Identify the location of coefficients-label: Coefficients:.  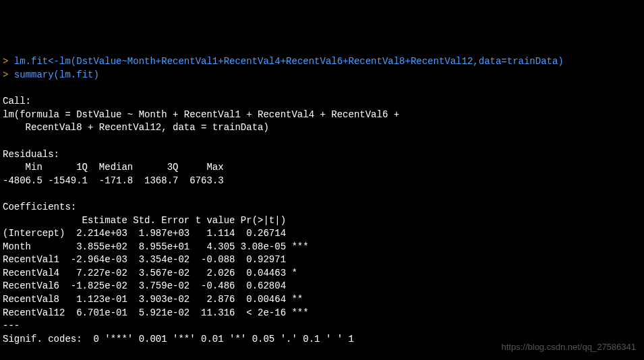
(39, 207).